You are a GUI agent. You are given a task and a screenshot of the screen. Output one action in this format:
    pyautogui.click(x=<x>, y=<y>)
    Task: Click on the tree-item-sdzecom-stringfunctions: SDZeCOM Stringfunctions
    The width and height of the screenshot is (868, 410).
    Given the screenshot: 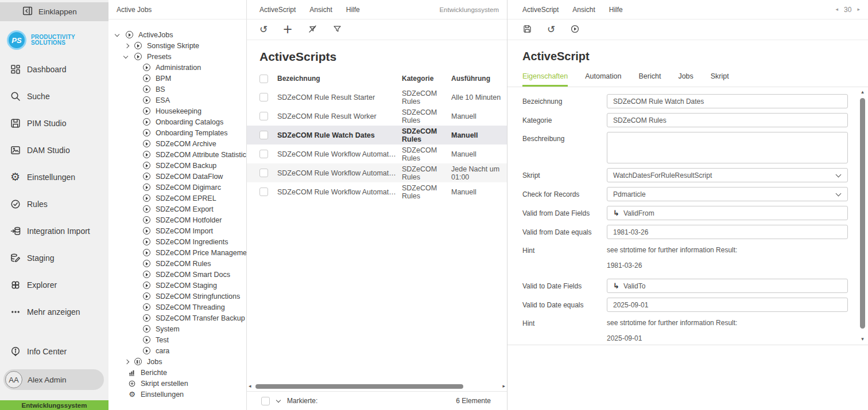 What is the action you would take?
    pyautogui.click(x=177, y=296)
    